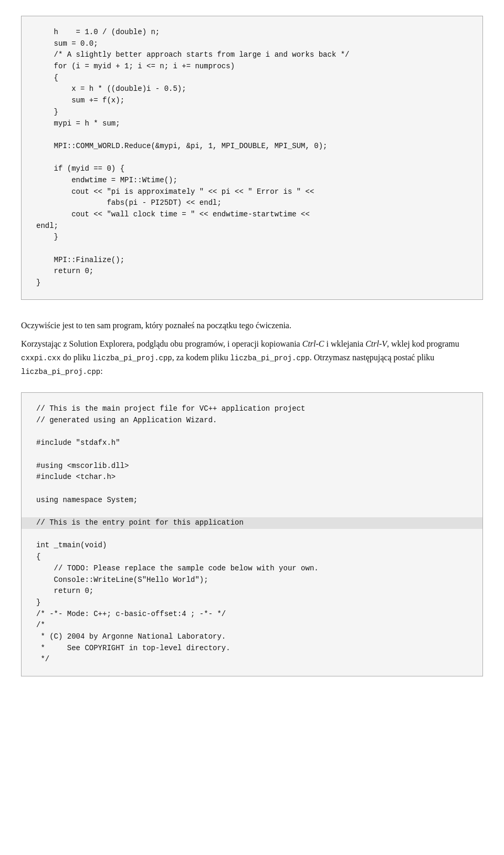 This screenshot has width=504, height=855. I want to click on code2-line-3: #include "stdafx.h", so click(78, 443).